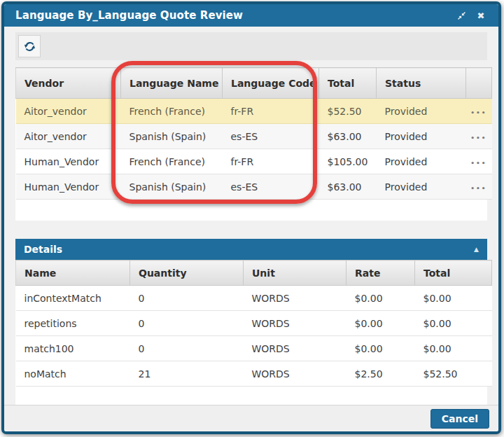  I want to click on collapse-arrows-icon, so click(461, 15).